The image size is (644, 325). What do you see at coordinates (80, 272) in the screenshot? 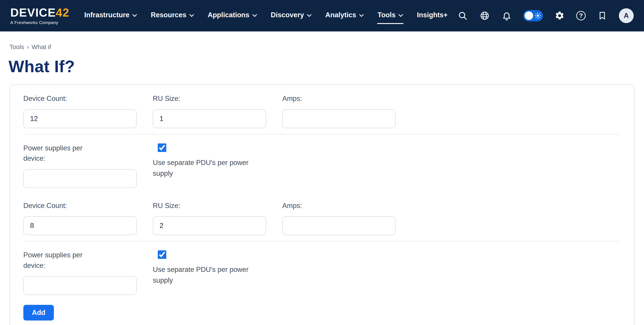
I see `field-power-supplies-2: Power supplies per device:` at bounding box center [80, 272].